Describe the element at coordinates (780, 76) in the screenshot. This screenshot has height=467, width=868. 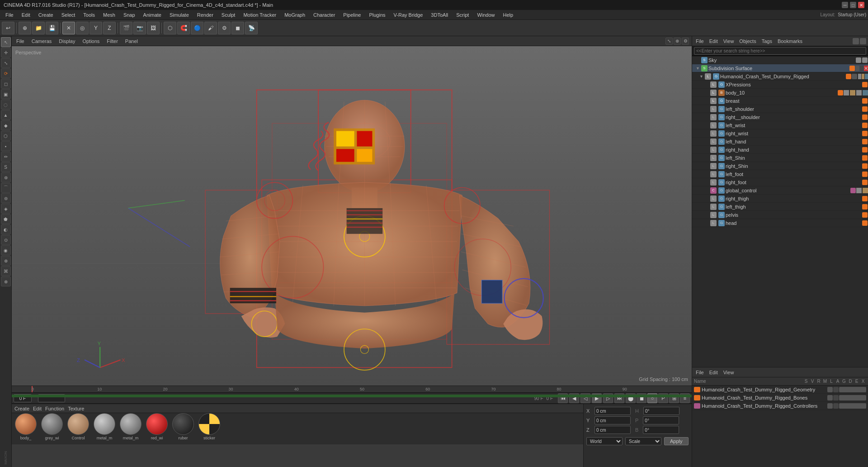
I see `om-row-humanoid: ▼ L G Humanoid_Crash_Test_Dummy_Rigged` at that location.